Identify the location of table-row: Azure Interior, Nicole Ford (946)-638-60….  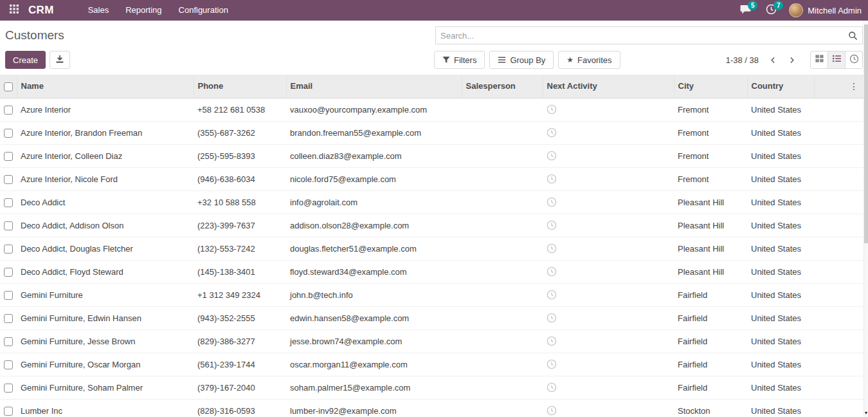
(432, 179).